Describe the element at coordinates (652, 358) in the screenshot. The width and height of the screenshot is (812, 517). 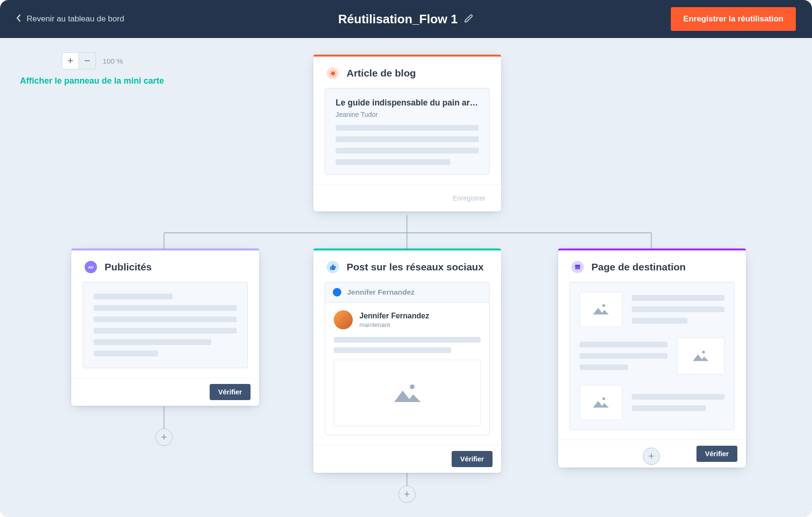
I see `card-landing: Page de destination` at that location.